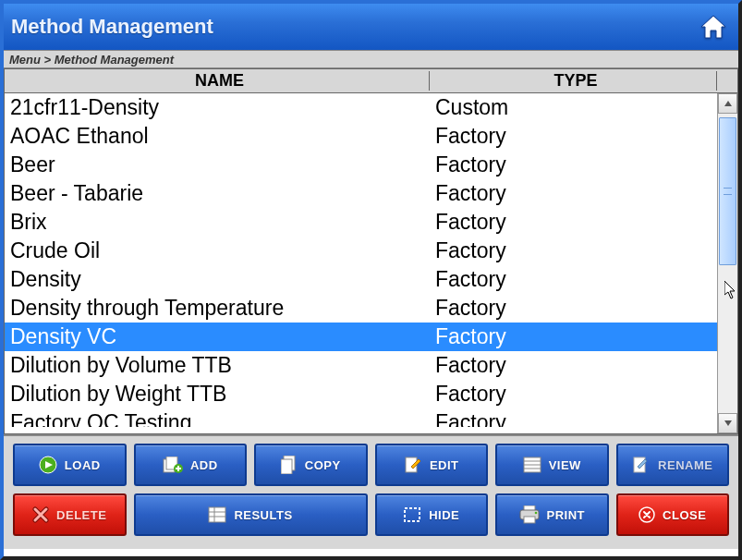  Describe the element at coordinates (217, 279) in the screenshot. I see `cell-name: Density` at that location.